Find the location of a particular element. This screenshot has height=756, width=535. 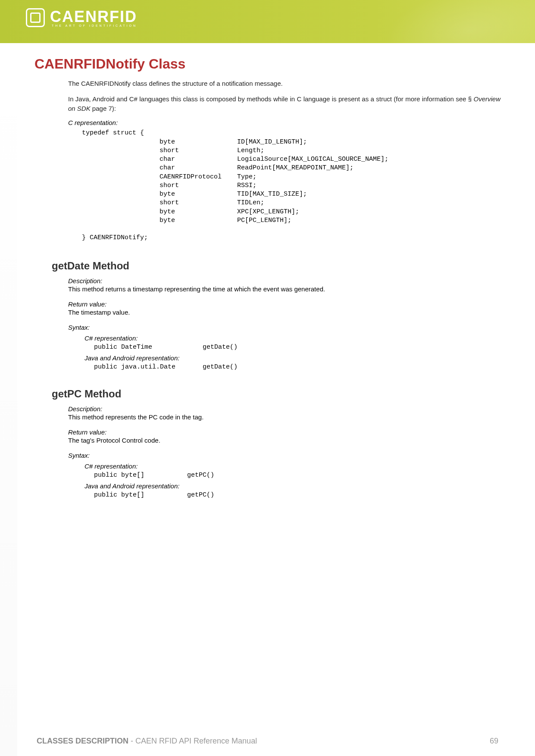

getpc-ret-label: Return value: is located at coordinates (285, 432).